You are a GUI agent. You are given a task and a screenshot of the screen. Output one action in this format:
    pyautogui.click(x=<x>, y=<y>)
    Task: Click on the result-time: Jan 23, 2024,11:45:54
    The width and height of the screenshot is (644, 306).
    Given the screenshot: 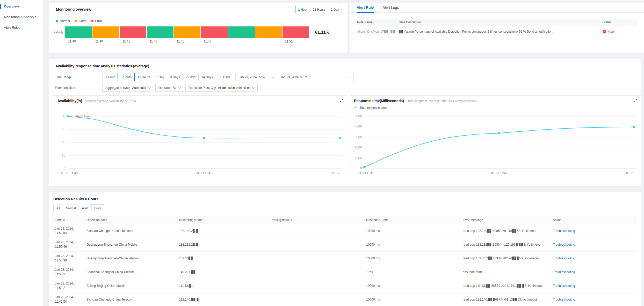 What is the action you would take?
    pyautogui.click(x=69, y=300)
    